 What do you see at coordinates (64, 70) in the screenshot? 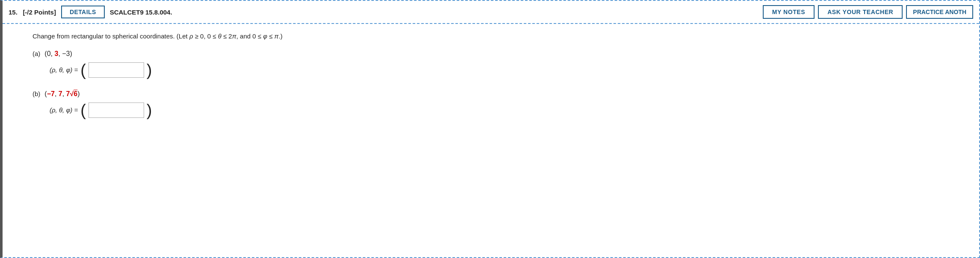
I see `part-a-answer-label: (ρ, θ, φ) =` at bounding box center [64, 70].